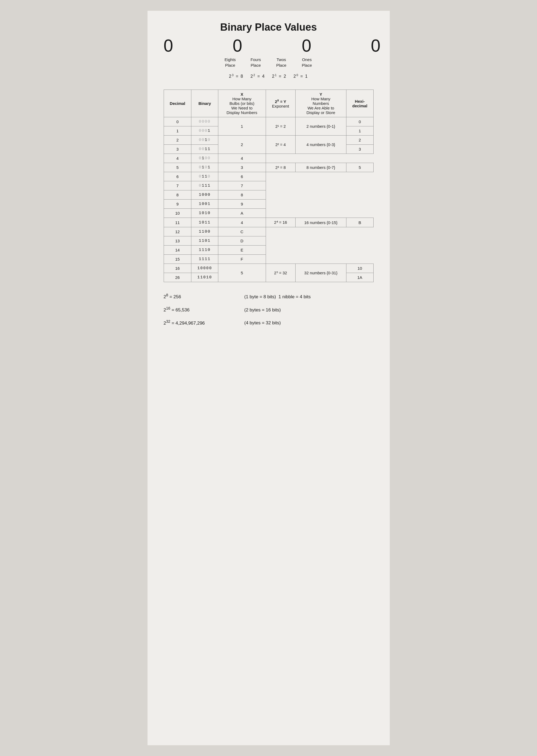 Image resolution: width=537 pixels, height=756 pixels. Describe the element at coordinates (280, 104) in the screenshot. I see `col-header-exponent: 2x = YExponent` at that location.